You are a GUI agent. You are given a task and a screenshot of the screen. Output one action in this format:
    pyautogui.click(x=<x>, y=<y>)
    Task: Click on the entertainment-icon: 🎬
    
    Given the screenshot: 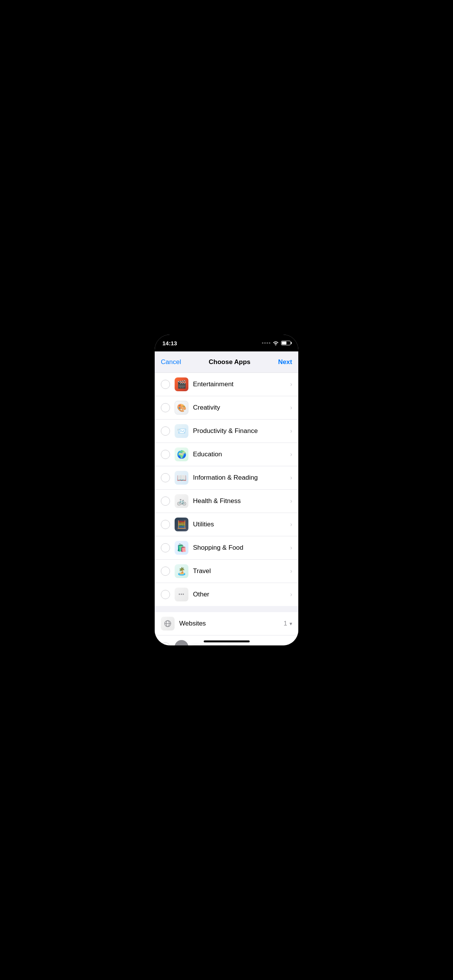 What is the action you would take?
    pyautogui.click(x=182, y=384)
    